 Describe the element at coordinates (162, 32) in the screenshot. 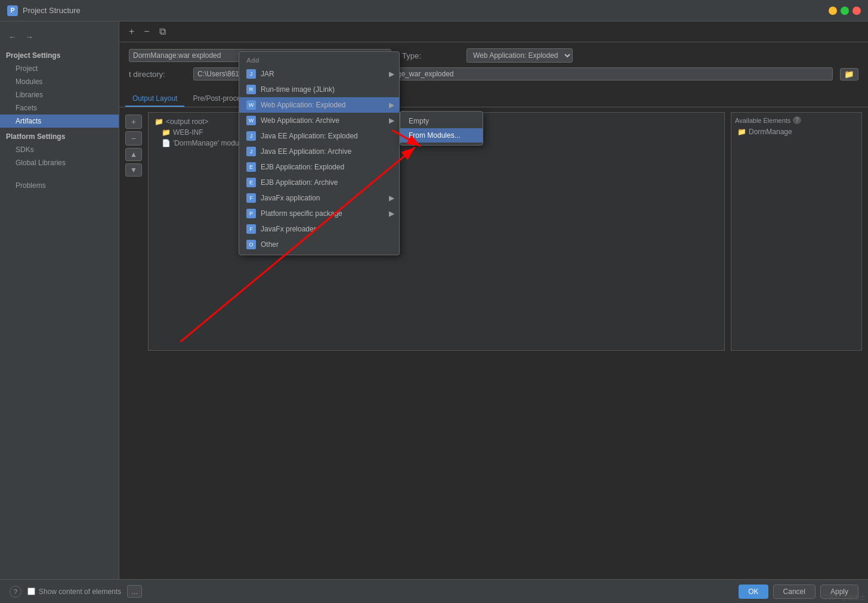

I see `copy-artifact-button: ⧉` at that location.